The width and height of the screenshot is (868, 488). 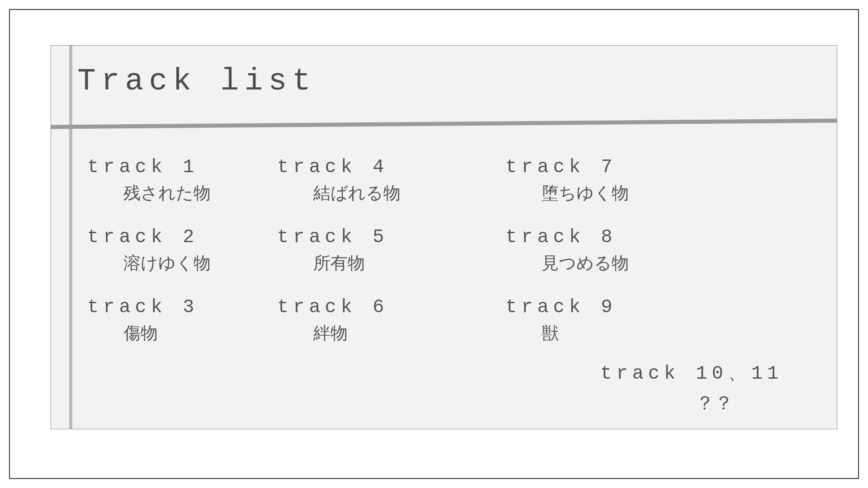 What do you see at coordinates (739, 403) in the screenshot?
I see `track-extra-name: ？？` at bounding box center [739, 403].